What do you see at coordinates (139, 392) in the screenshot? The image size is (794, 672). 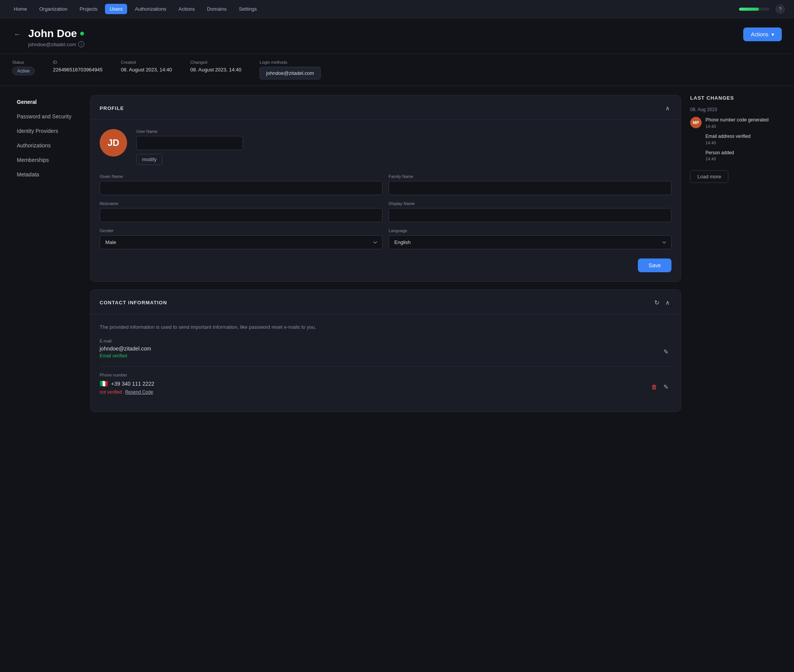 I see `resend-code-link: Resend Code` at bounding box center [139, 392].